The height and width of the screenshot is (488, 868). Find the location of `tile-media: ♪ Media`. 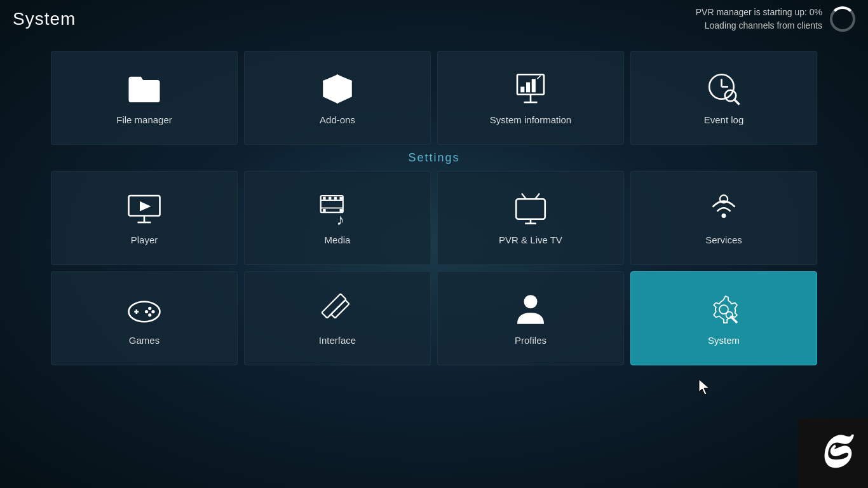

tile-media: ♪ Media is located at coordinates (337, 218).